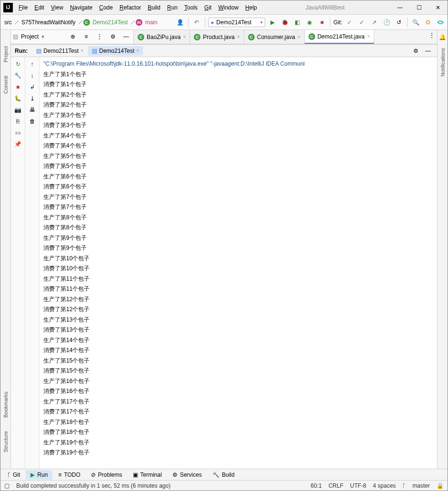 The width and height of the screenshot is (448, 491). Describe the element at coordinates (404, 486) in the screenshot. I see `branch-icon: ᚴ` at that location.